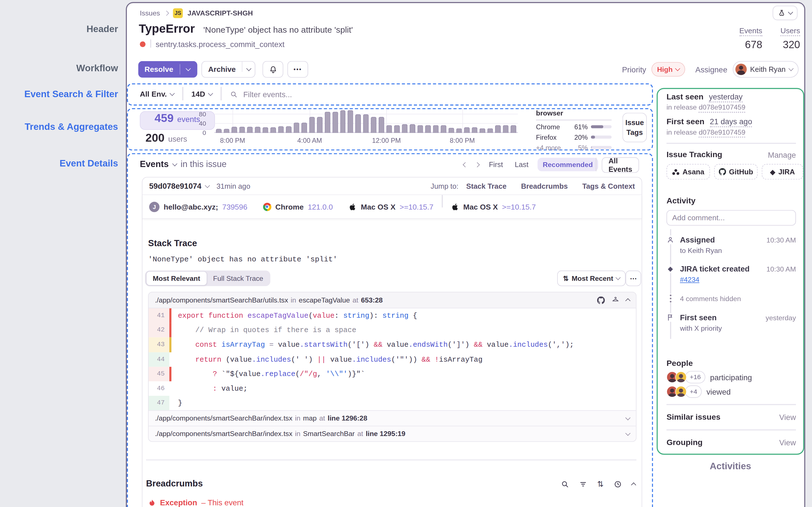  Describe the element at coordinates (202, 94) in the screenshot. I see `date-range-select: 14D` at that location.